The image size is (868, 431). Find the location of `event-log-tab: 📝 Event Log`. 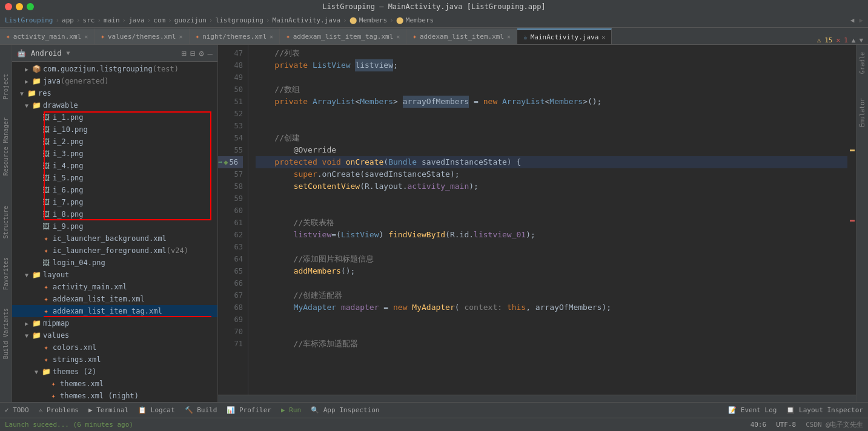

event-log-tab: 📝 Event Log is located at coordinates (752, 410).